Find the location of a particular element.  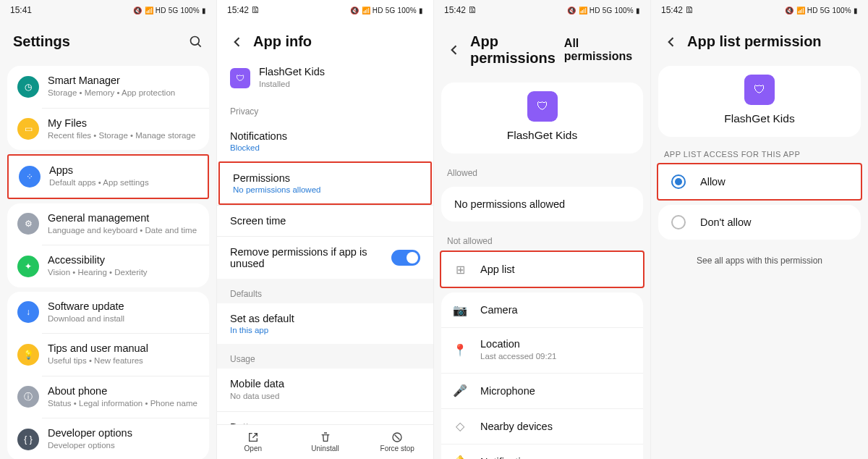

section-privacy: Privacy is located at coordinates (326, 109).